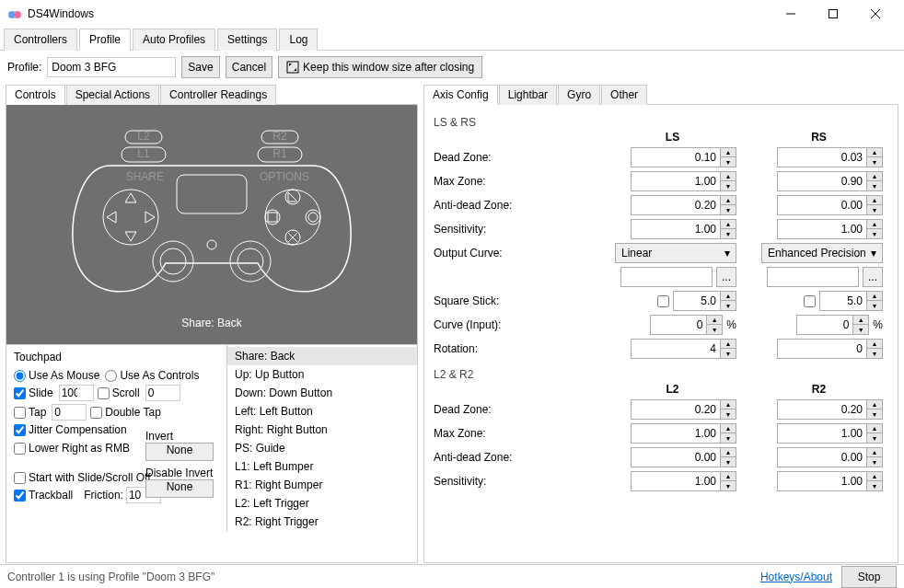 The width and height of the screenshot is (904, 588). I want to click on mapping-item: PS: Guide, so click(322, 448).